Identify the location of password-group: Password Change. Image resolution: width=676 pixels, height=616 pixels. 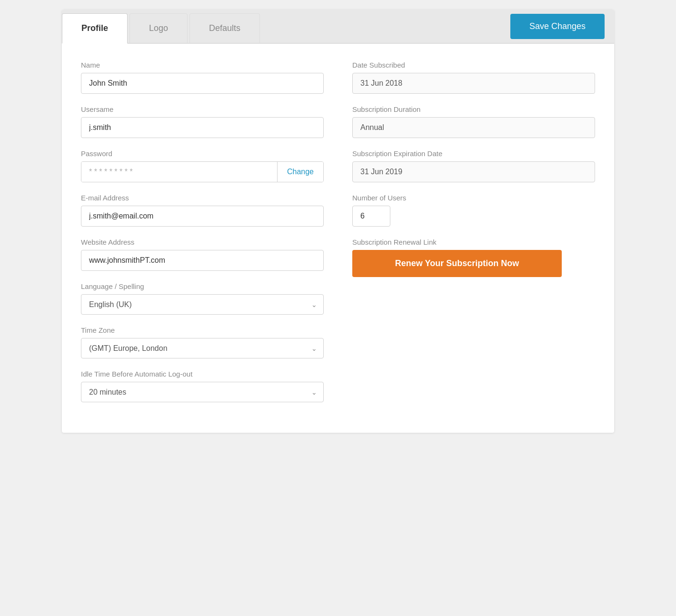
(202, 166).